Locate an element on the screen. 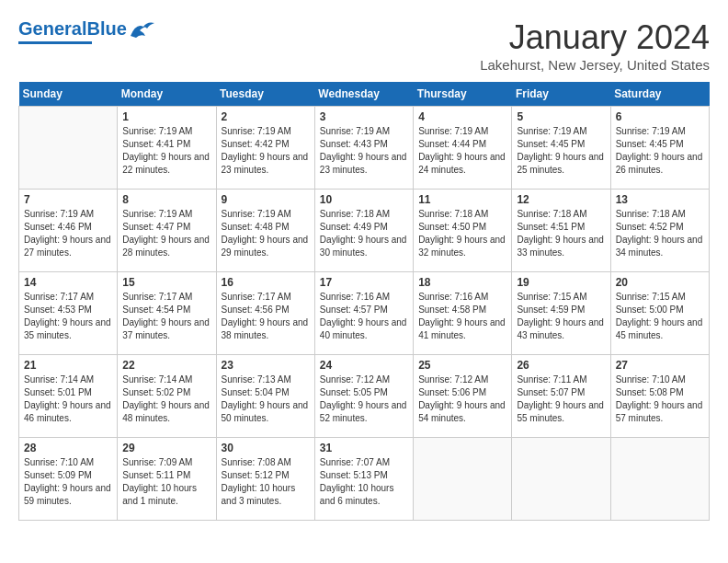 The image size is (728, 563). day-number: 10 is located at coordinates (364, 200).